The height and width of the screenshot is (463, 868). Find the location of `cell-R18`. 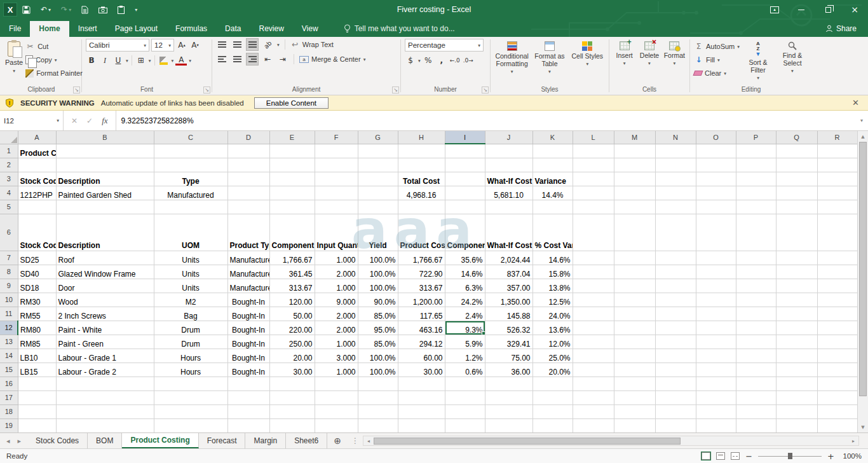

cell-R18 is located at coordinates (837, 411).